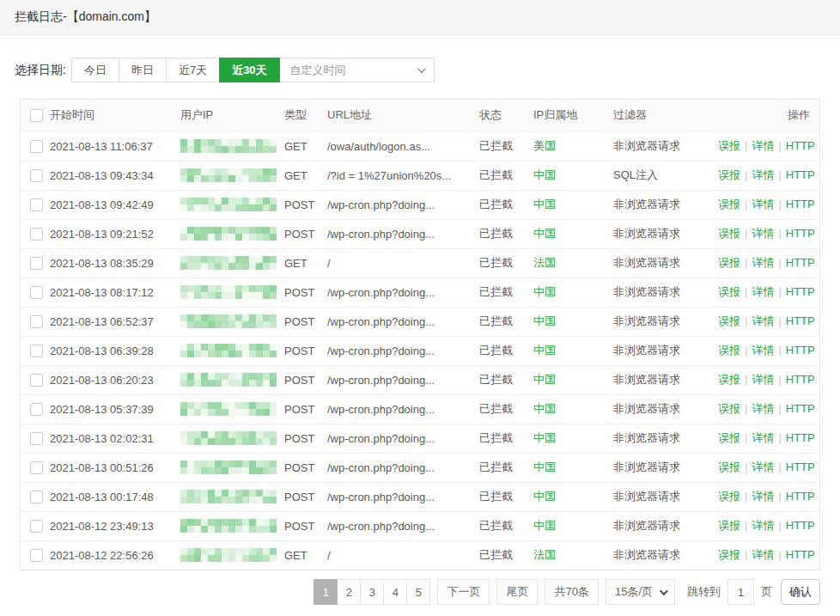  I want to click on page-number-button: 3, so click(372, 592).